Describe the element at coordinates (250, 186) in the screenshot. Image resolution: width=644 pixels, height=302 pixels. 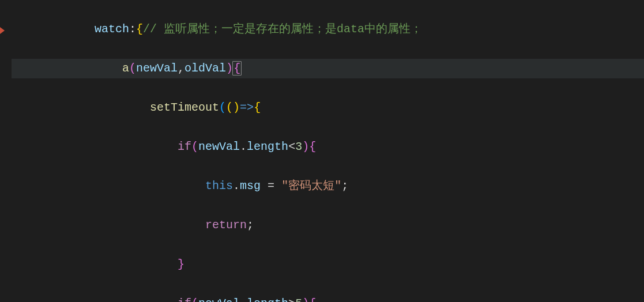
I see `token-property: msg` at that location.